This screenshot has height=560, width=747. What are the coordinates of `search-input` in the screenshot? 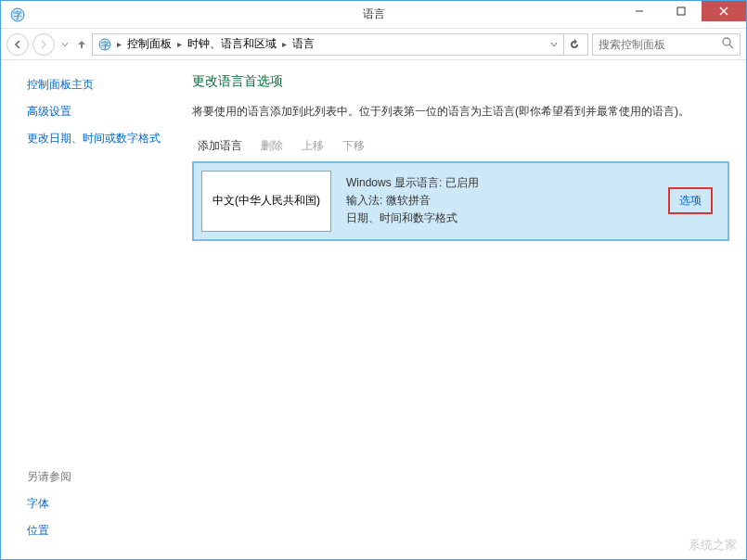 It's located at (654, 45).